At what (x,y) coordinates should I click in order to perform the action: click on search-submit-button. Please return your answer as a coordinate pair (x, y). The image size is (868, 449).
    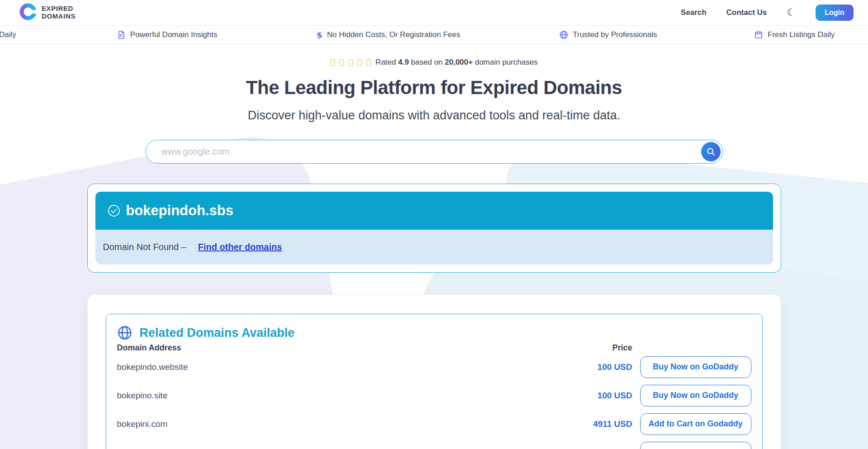
    Looking at the image, I should click on (711, 152).